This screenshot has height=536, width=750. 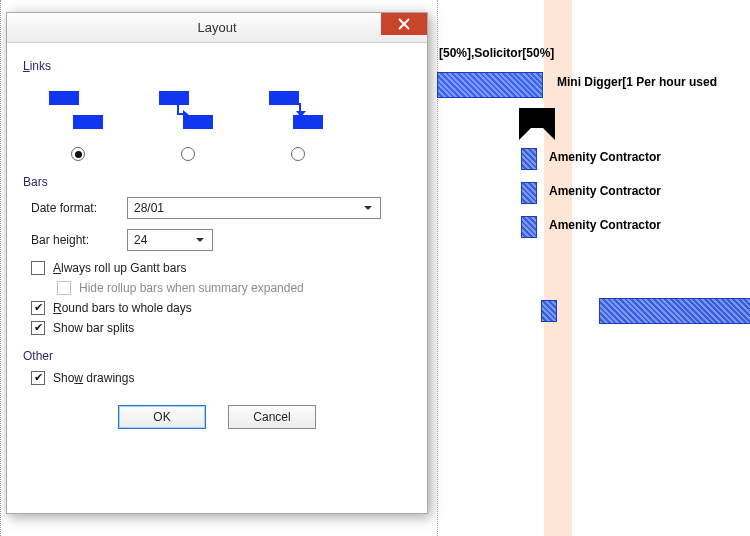 What do you see at coordinates (162, 417) in the screenshot?
I see `button-label: OK` at bounding box center [162, 417].